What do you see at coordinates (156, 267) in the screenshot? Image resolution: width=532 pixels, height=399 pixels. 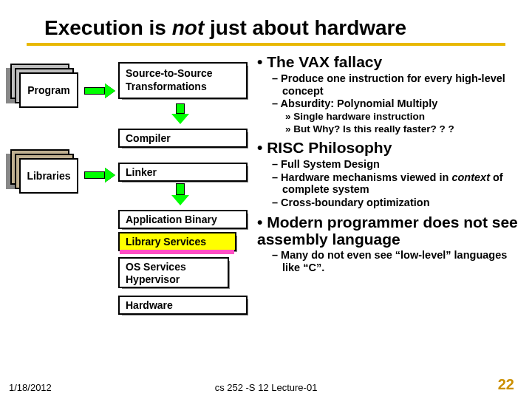 I see `ossvc-line1: OS Services` at bounding box center [156, 267].